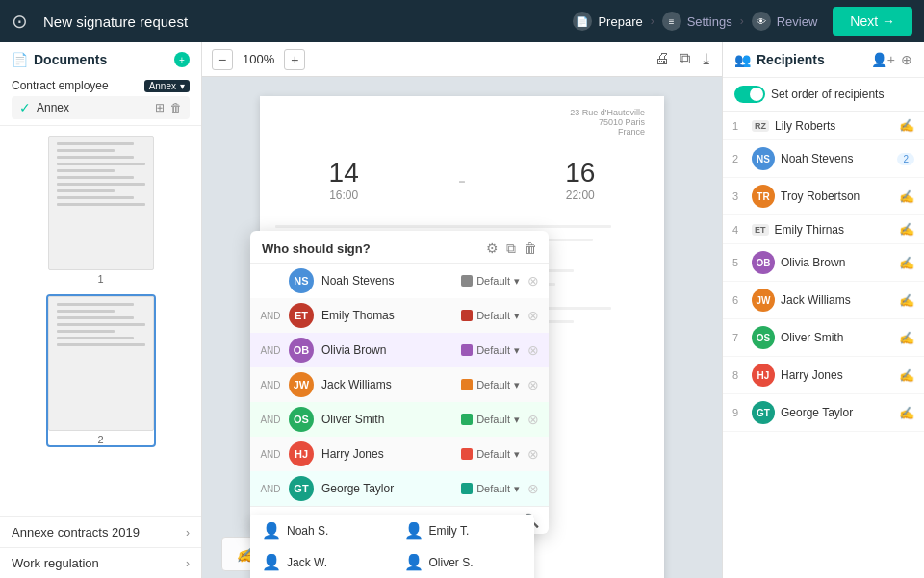  Describe the element at coordinates (511, 248) in the screenshot. I see `copy-popup-icon: ⧉` at that location.